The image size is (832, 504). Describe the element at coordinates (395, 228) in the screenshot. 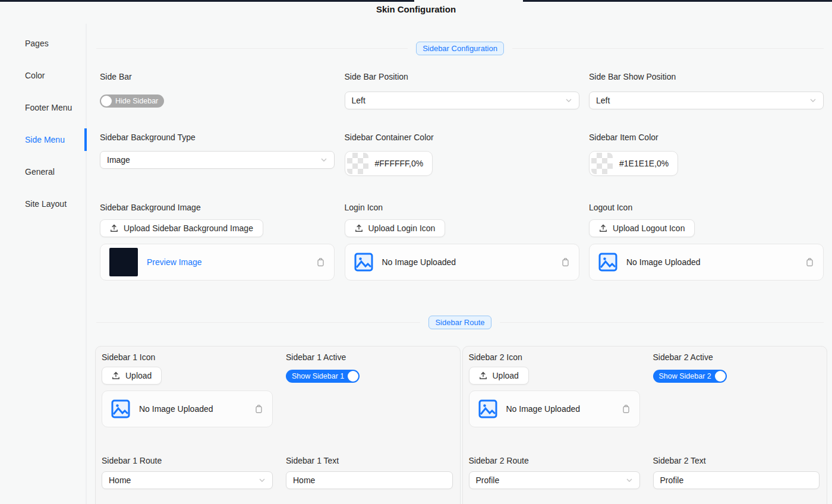

I see `upload-login-icon-button: Upload Login Icon` at that location.